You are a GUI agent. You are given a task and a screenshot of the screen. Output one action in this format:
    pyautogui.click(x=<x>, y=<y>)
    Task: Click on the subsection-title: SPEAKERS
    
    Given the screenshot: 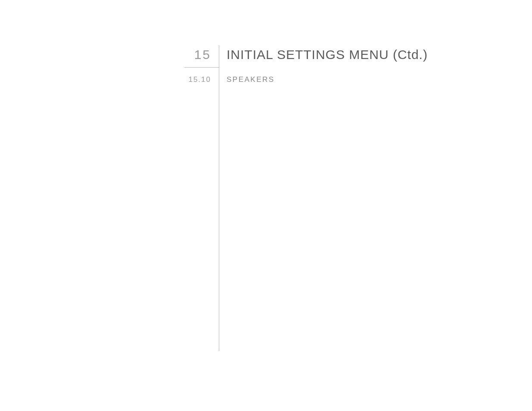 What is the action you would take?
    pyautogui.click(x=247, y=80)
    